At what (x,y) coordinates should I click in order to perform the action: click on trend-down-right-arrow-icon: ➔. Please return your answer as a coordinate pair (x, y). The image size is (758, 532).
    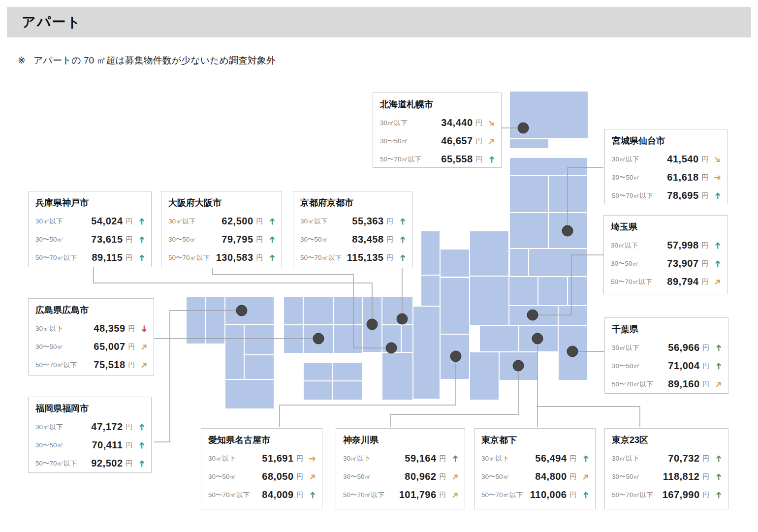
    Looking at the image, I should click on (715, 159).